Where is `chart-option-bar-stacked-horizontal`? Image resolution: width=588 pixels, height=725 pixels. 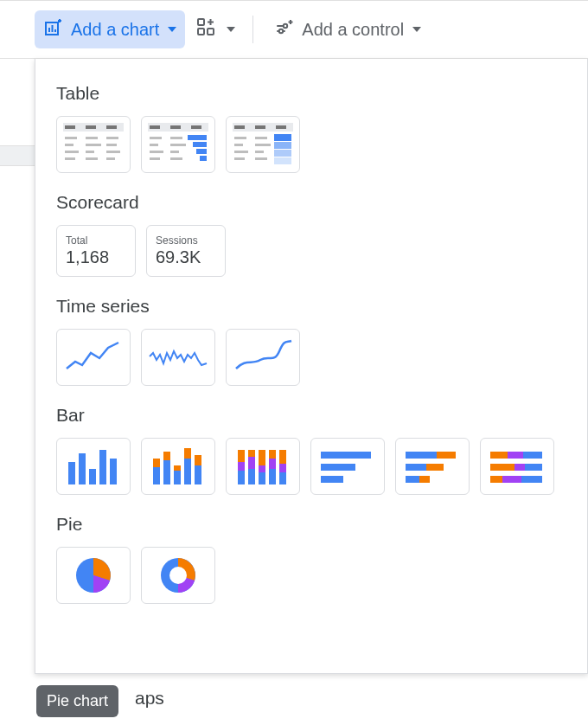 chart-option-bar-stacked-horizontal is located at coordinates (432, 466).